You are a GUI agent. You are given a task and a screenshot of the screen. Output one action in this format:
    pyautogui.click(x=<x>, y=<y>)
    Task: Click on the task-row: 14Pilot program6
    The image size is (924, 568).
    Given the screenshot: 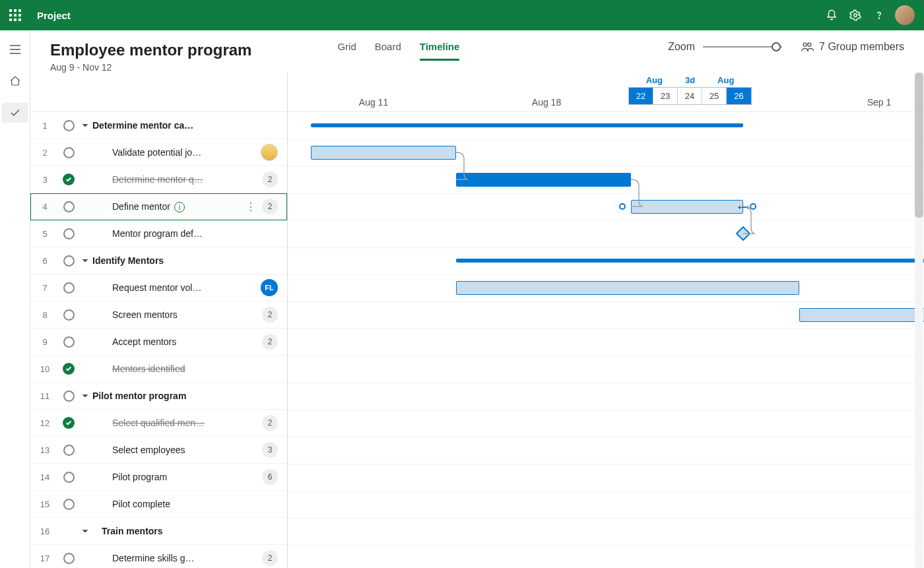 What is the action you would take?
    pyautogui.click(x=158, y=478)
    